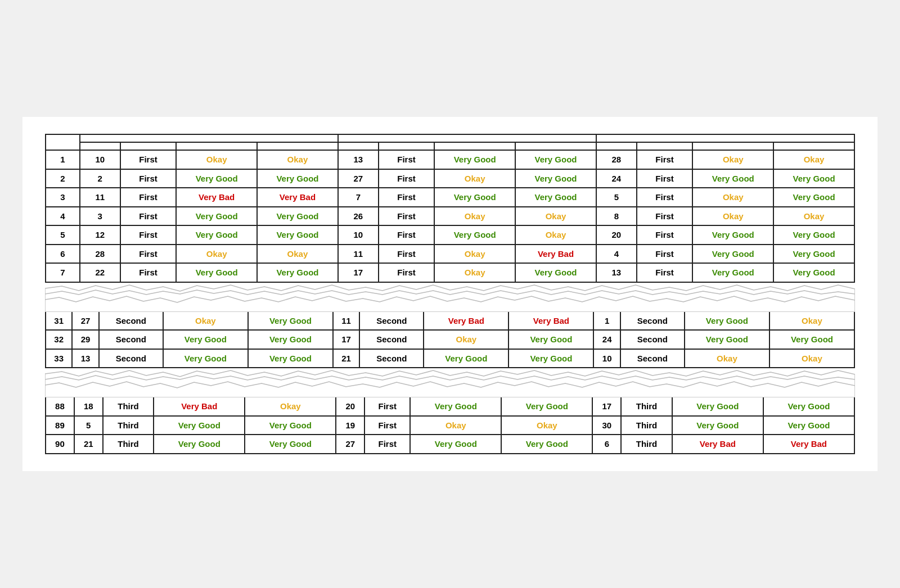 Image resolution: width=900 pixels, height=588 pixels. I want to click on a2-gin-header, so click(358, 146).